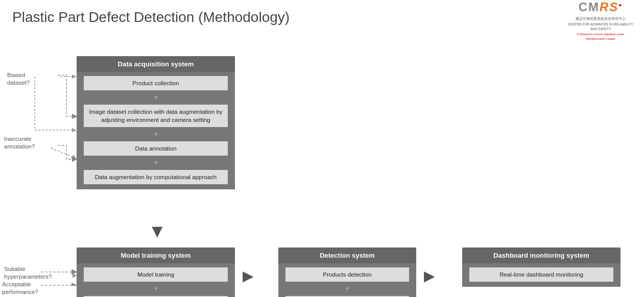 This screenshot has width=644, height=297. Describe the element at coordinates (156, 177) in the screenshot. I see `das-box-3: Data augmentation by computational appro…` at that location.